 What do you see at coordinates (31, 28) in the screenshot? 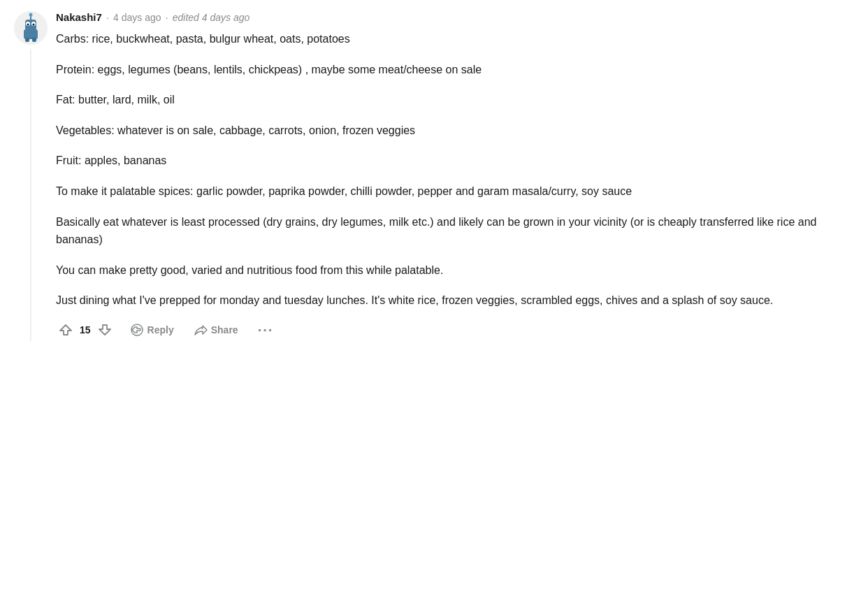
I see `avatar` at bounding box center [31, 28].